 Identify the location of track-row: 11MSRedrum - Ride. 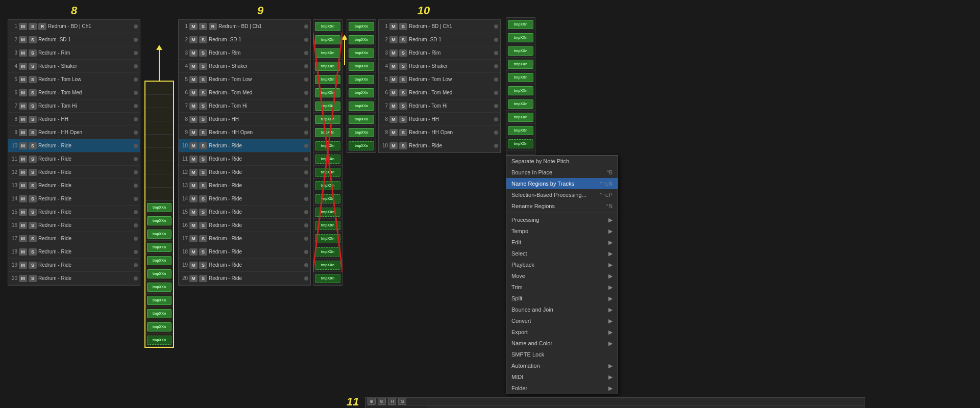
(244, 159).